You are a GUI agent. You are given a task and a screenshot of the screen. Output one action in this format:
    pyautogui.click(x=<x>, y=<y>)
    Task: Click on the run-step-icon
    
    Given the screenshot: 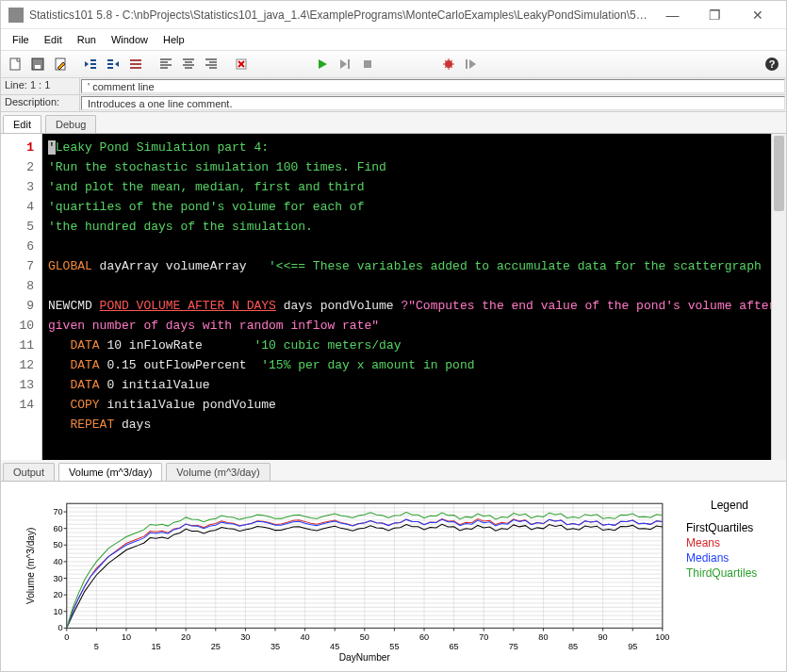 What is the action you would take?
    pyautogui.click(x=345, y=64)
    